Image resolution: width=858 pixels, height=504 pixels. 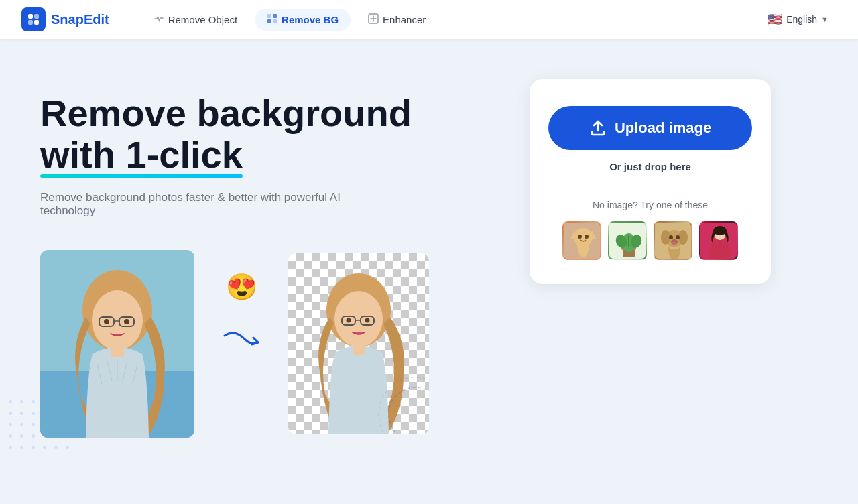 I want to click on remove-object-icon, so click(x=159, y=20).